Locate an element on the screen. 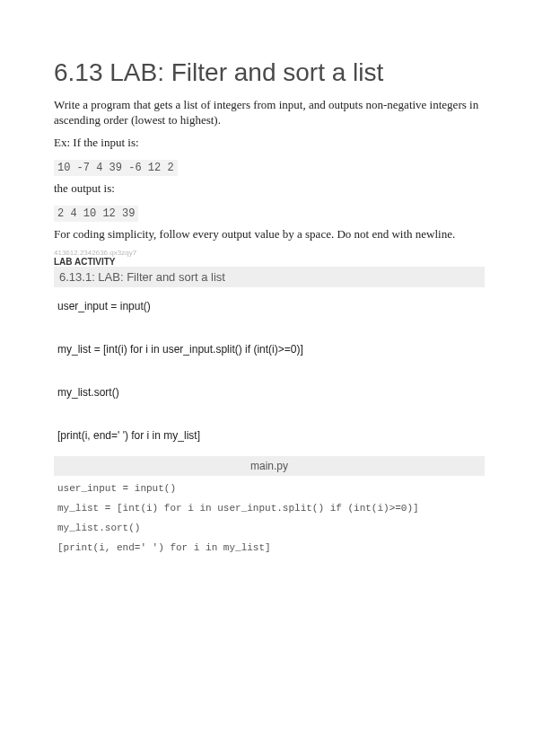  lab-title-bar: 6.13.1: LAB: Filter and sort a list is located at coordinates (269, 277).